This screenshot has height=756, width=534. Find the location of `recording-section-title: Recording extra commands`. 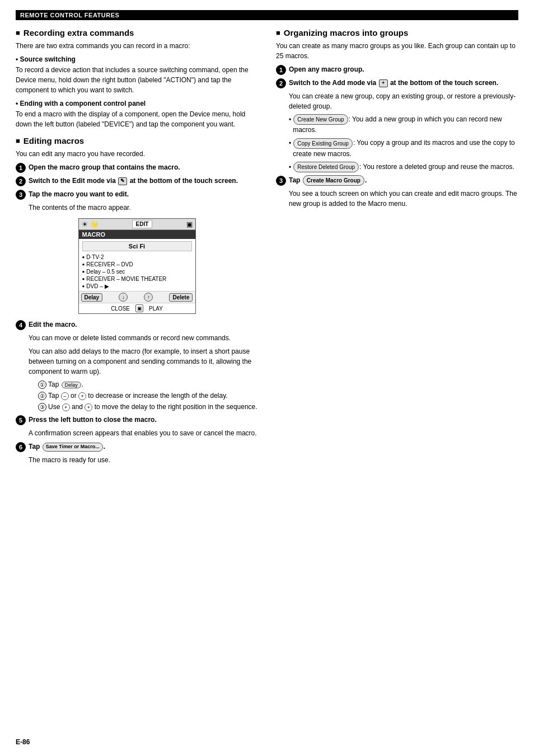

recording-section-title: Recording extra commands is located at coordinates (137, 32).